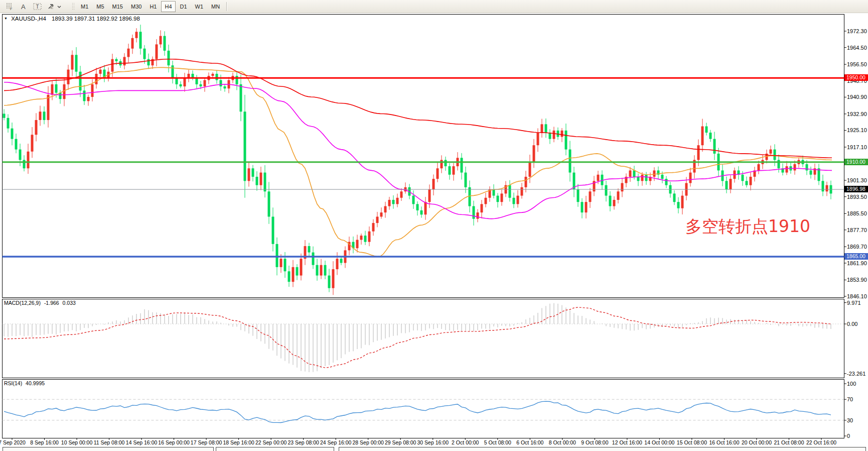  Describe the element at coordinates (54, 7) in the screenshot. I see `arrow-objects-icon` at that location.